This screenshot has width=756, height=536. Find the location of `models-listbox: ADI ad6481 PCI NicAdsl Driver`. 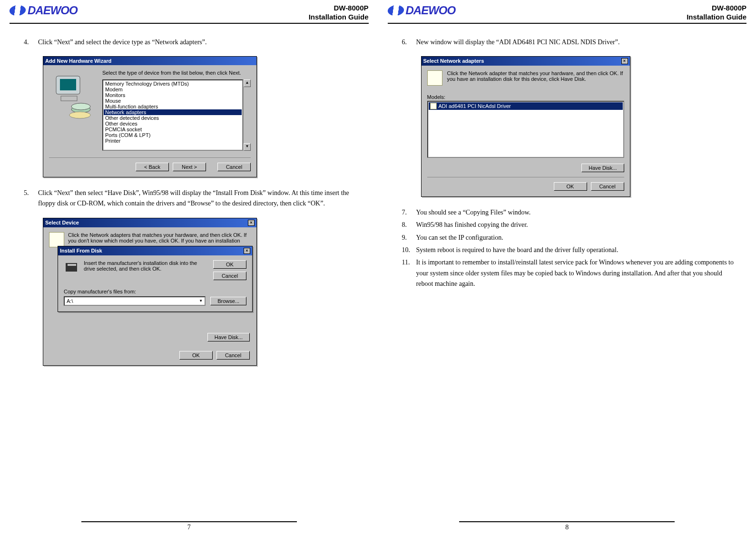

models-listbox: ADI ad6481 PCI NicAdsl Driver is located at coordinates (526, 129).